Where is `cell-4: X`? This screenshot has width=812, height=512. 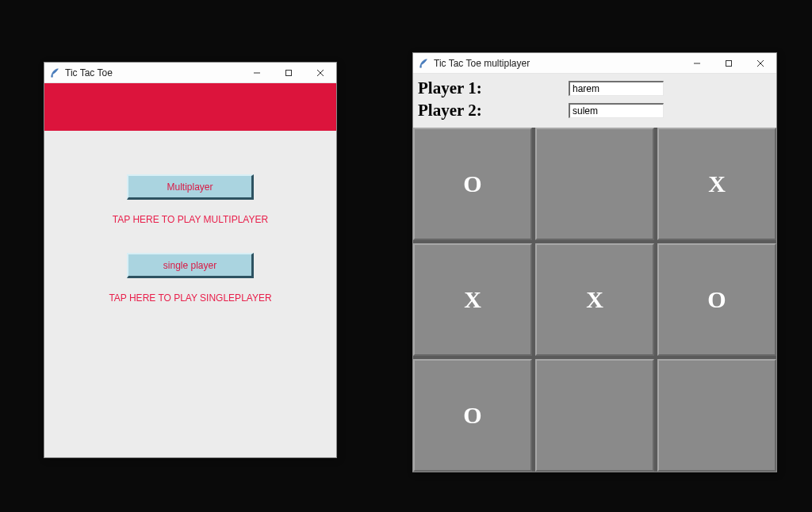 cell-4: X is located at coordinates (595, 300).